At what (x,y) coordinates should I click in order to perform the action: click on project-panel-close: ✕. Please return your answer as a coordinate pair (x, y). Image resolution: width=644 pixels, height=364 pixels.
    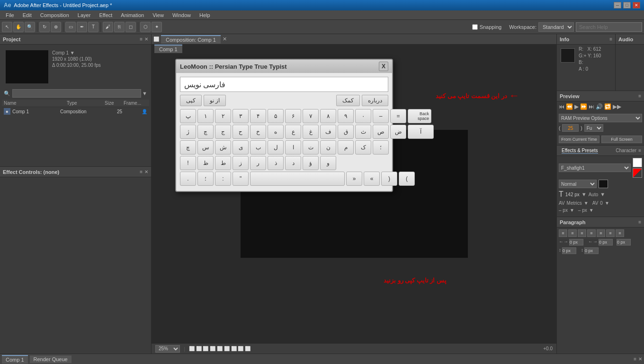
    Looking at the image, I should click on (146, 39).